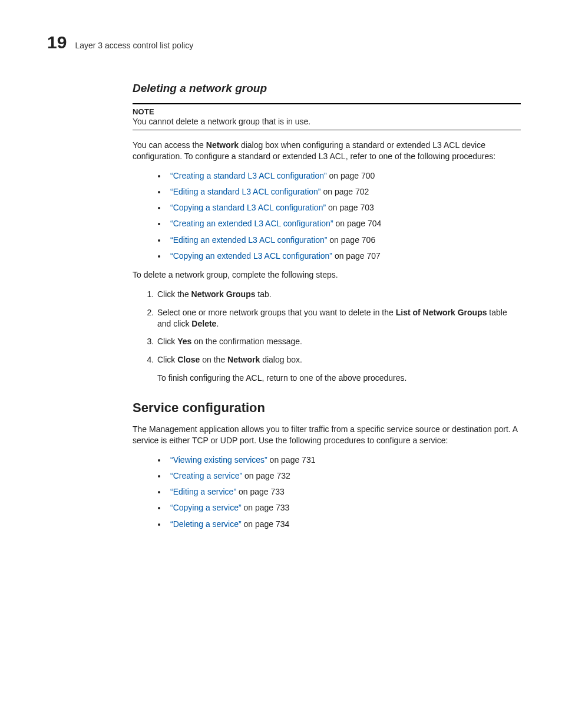  I want to click on list-item: “Creating a standard L3 ACL configuratio…, so click(344, 176).